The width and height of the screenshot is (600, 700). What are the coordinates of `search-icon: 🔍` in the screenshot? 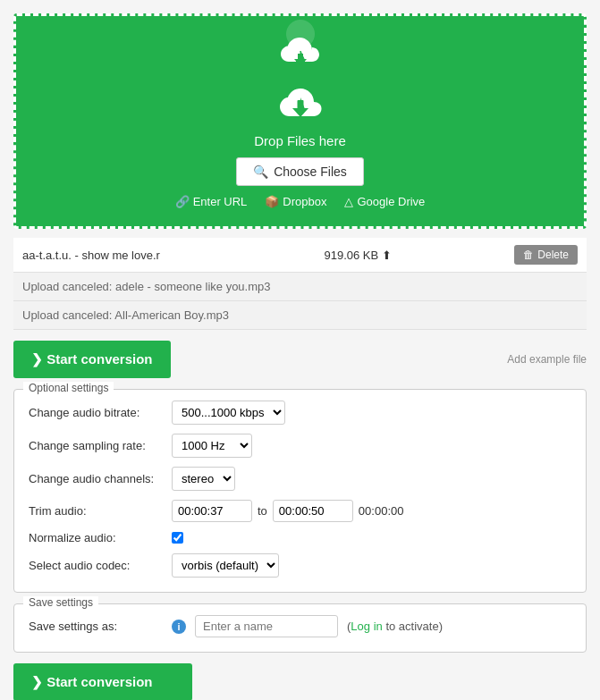 It's located at (261, 172).